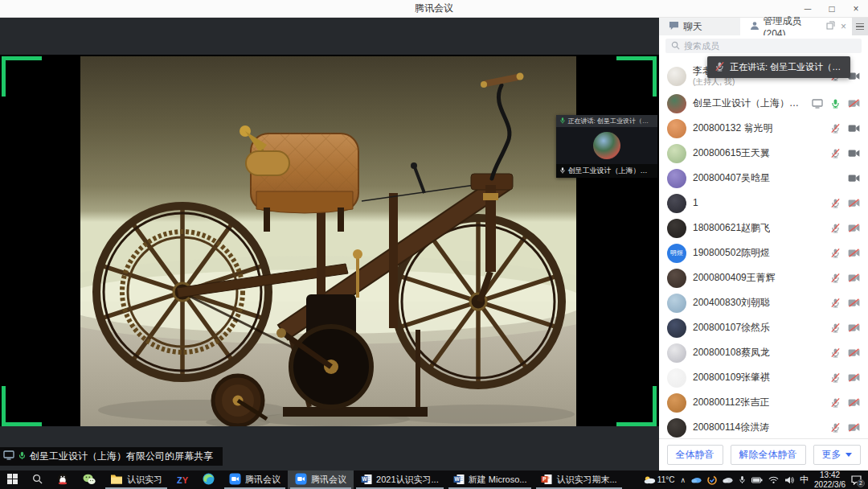 The width and height of the screenshot is (868, 489). Describe the element at coordinates (696, 203) in the screenshot. I see `member-name: 1` at that location.